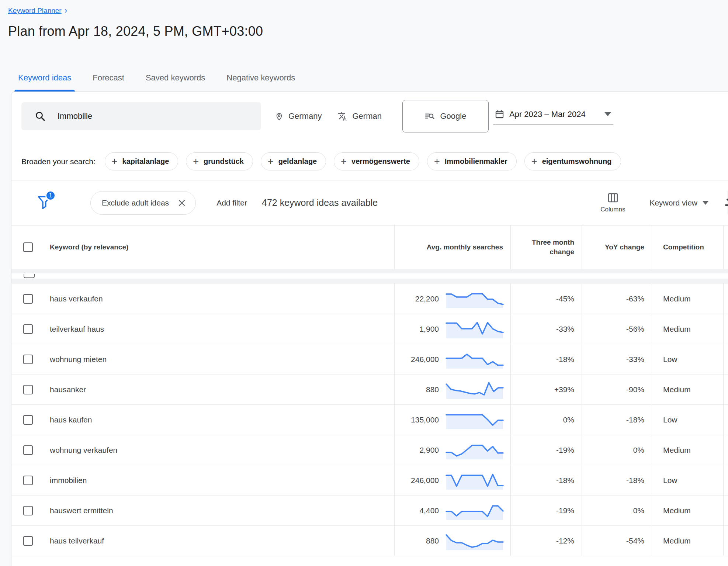 The height and width of the screenshot is (566, 728). What do you see at coordinates (370, 203) in the screenshot?
I see `filter-toolbar: 1 Exclude adult ideas Add filter 472 key…` at bounding box center [370, 203].